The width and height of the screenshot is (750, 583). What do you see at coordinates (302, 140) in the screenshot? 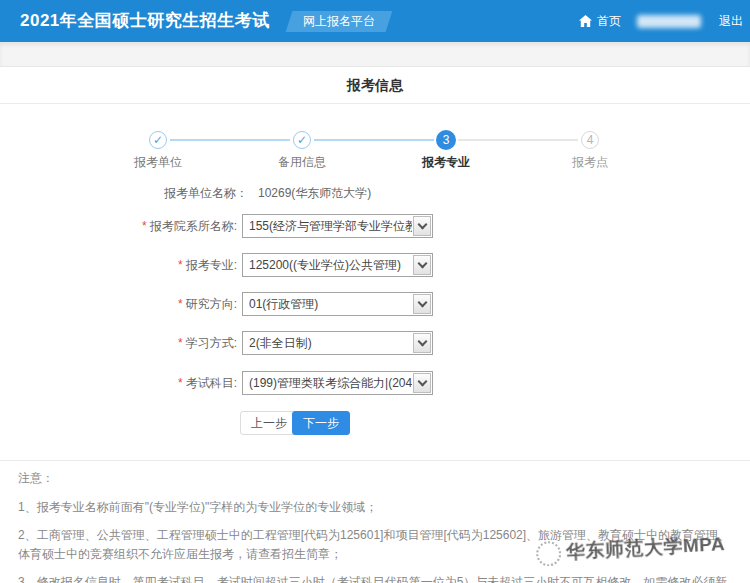
I see `step-2-circle: ✓` at bounding box center [302, 140].